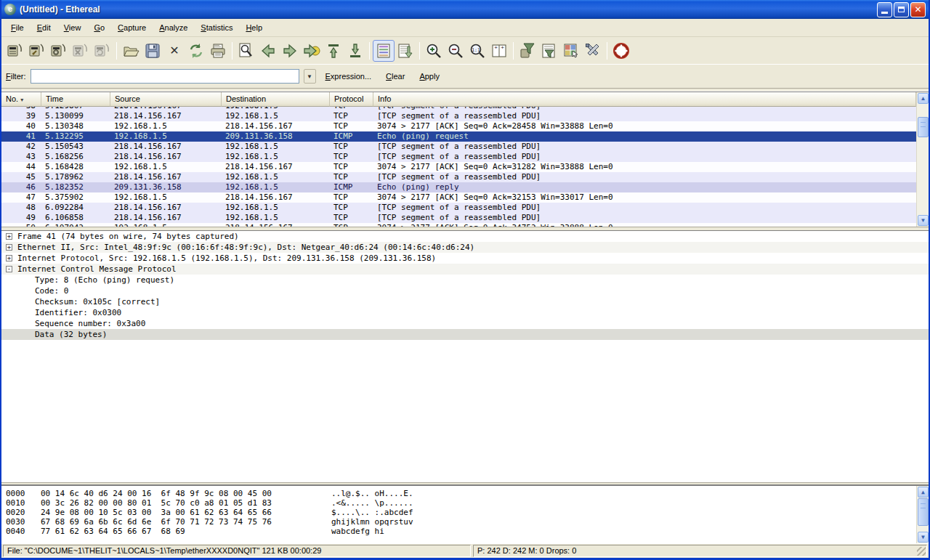 This screenshot has height=560, width=930. I want to click on expression-button: Expression..., so click(349, 76).